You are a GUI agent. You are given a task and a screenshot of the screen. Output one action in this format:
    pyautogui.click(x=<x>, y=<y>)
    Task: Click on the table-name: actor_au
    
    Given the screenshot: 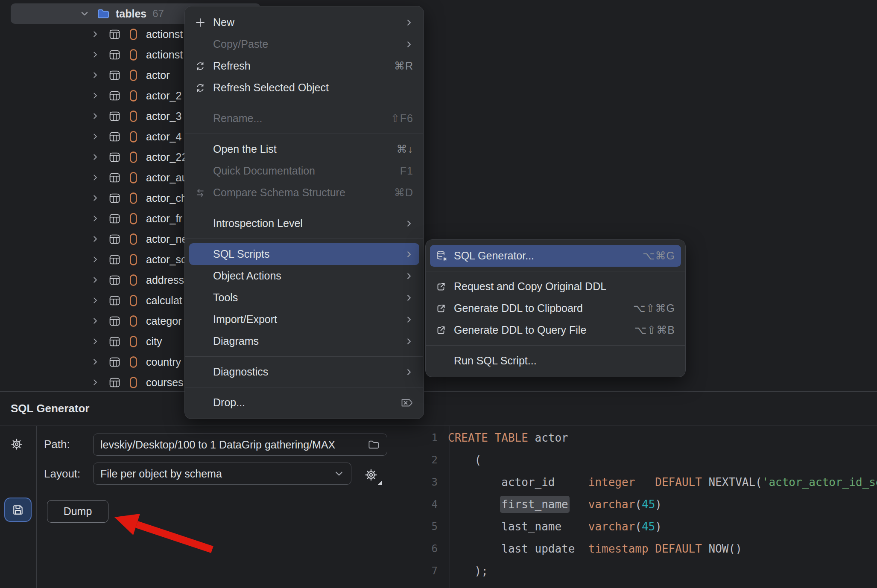 What is the action you would take?
    pyautogui.click(x=167, y=178)
    